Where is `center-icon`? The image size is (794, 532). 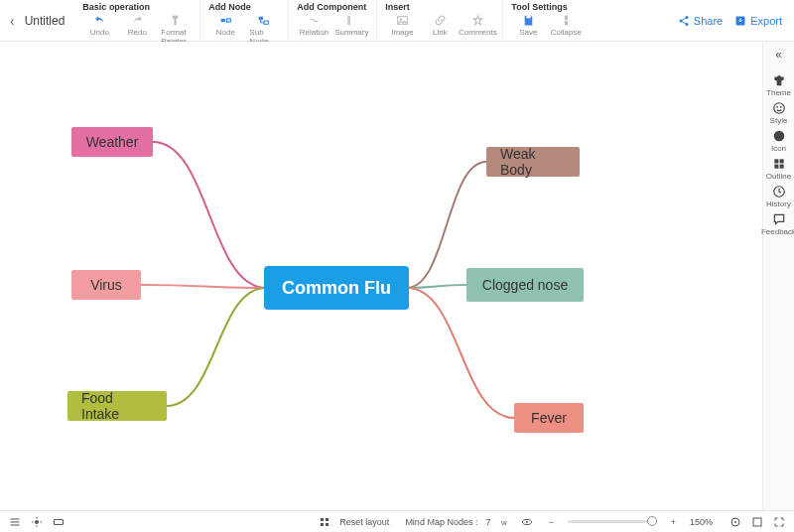 center-icon is located at coordinates (735, 522).